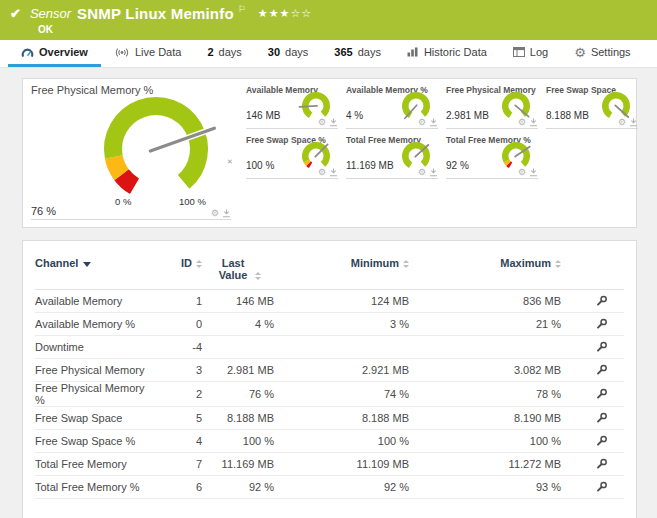  What do you see at coordinates (87, 264) in the screenshot?
I see `sort-desc-icon` at bounding box center [87, 264].